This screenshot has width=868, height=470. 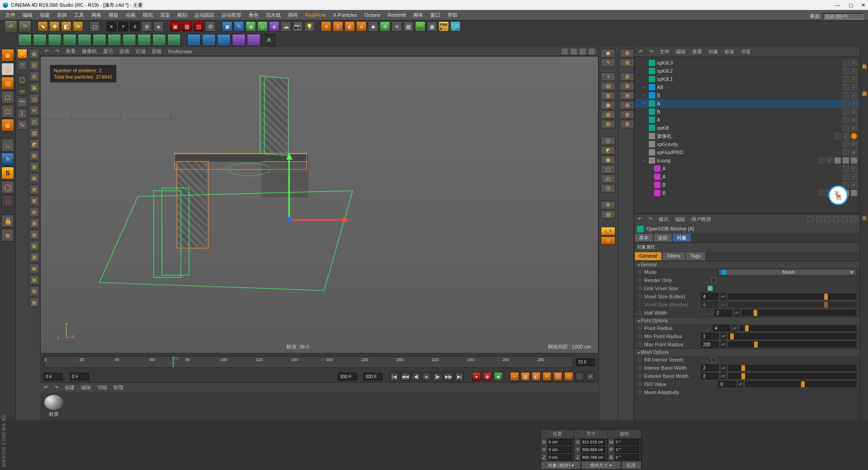 What do you see at coordinates (80, 377) in the screenshot?
I see `scene-start` at bounding box center [80, 377].